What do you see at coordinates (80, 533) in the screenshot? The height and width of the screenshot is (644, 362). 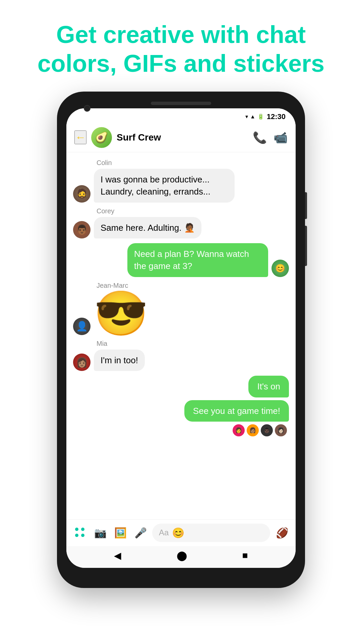 I see `dots-menu-button` at bounding box center [80, 533].